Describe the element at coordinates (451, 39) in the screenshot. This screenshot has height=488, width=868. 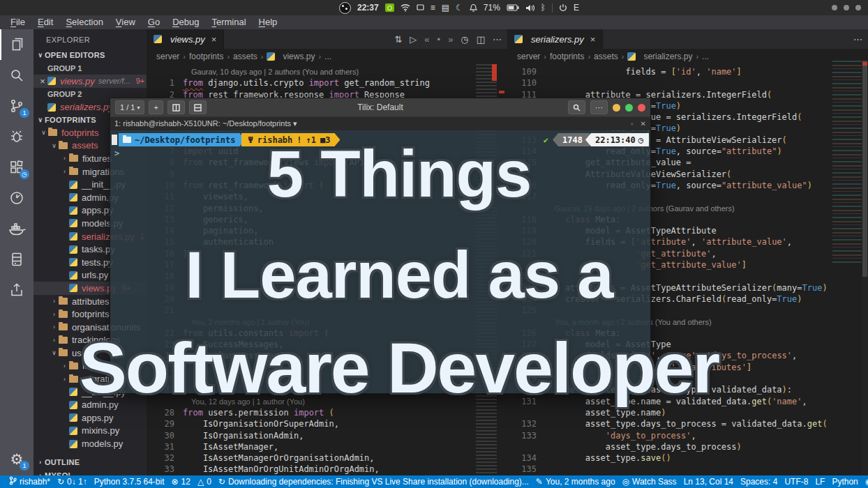
I see `nav-forward-icon: »` at that location.